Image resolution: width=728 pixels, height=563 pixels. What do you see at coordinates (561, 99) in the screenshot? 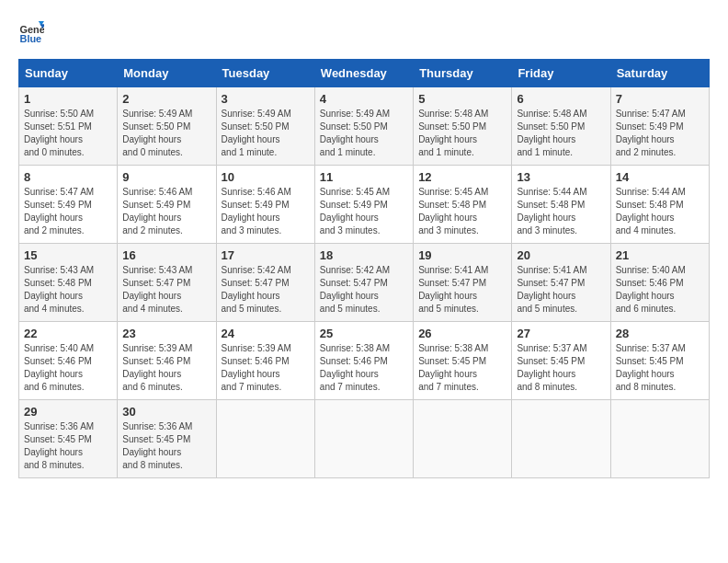
I see `day-number: 6` at bounding box center [561, 99].